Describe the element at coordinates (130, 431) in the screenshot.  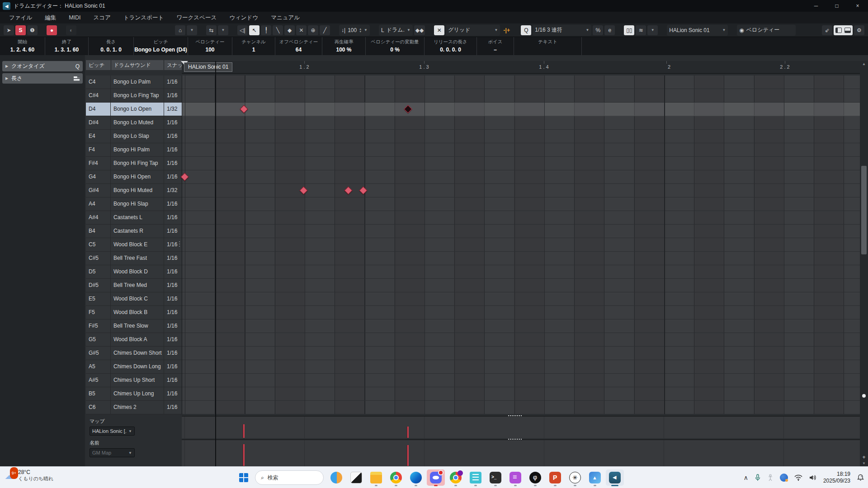
I see `map-select-caret: ▼` at that location.